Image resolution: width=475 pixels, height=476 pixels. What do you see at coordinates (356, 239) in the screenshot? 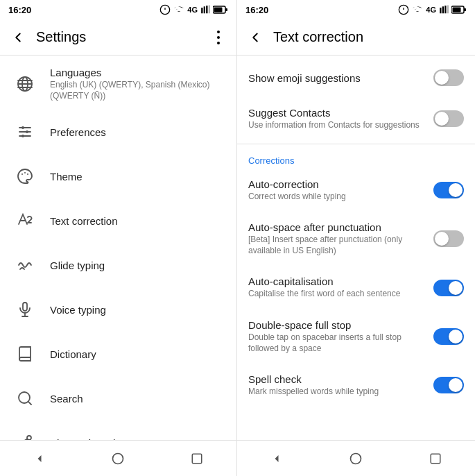
I see `auto-space-item: Auto-space after punctuation [Beta] Inse…` at bounding box center [356, 239].